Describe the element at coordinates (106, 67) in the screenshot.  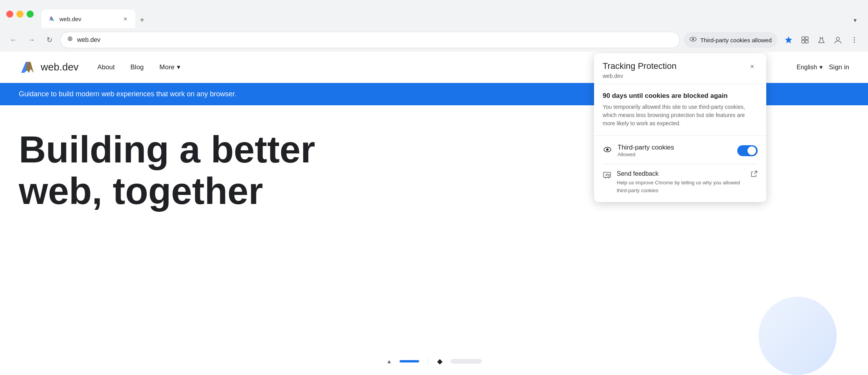
I see `nav-about: About` at that location.